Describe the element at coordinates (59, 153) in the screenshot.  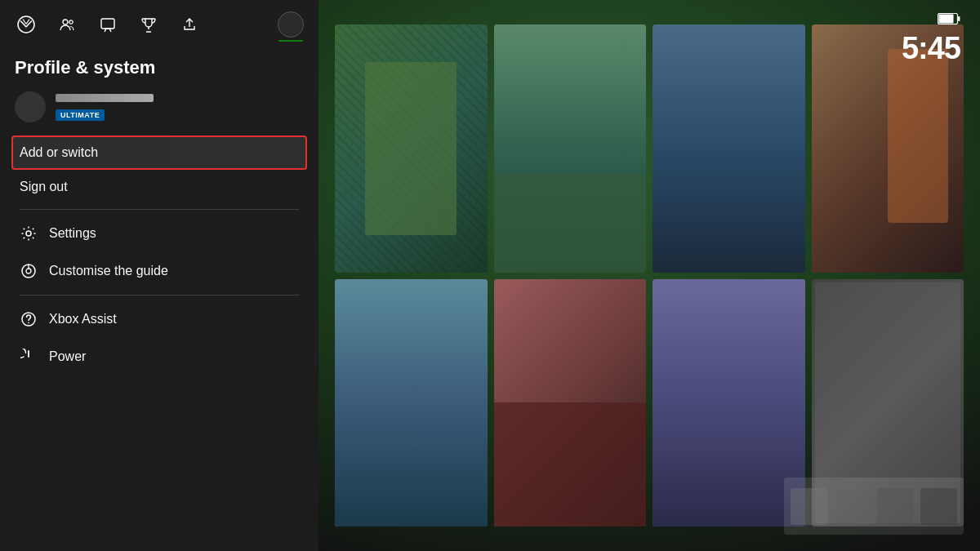
I see `add-switch-text: Add or switch` at that location.